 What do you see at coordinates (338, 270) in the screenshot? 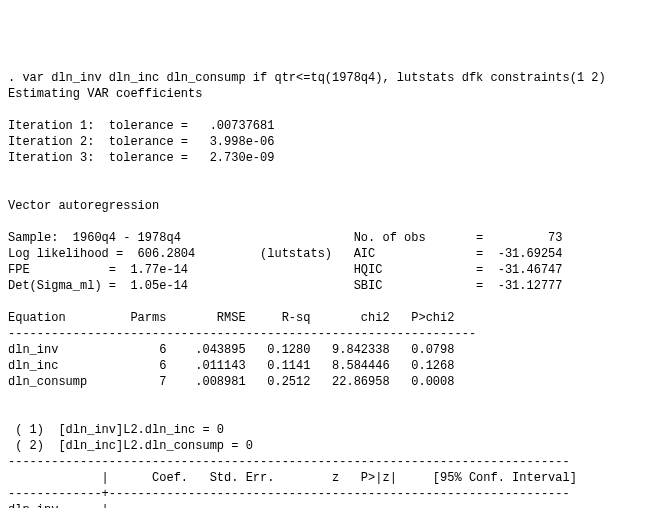
I see `header-fpe: FPE = 1.77e-14 HQIC = -31.46747` at bounding box center [338, 270].